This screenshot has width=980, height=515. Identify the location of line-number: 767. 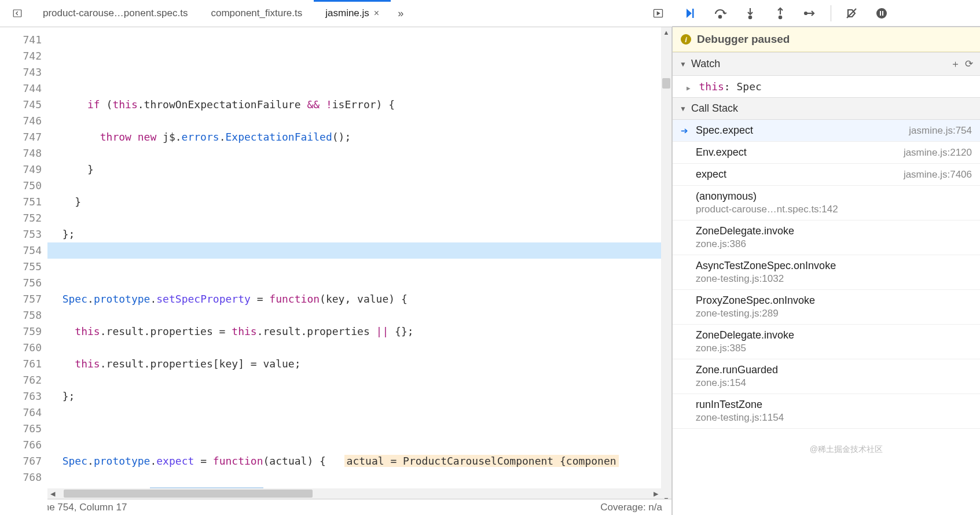
(21, 461).